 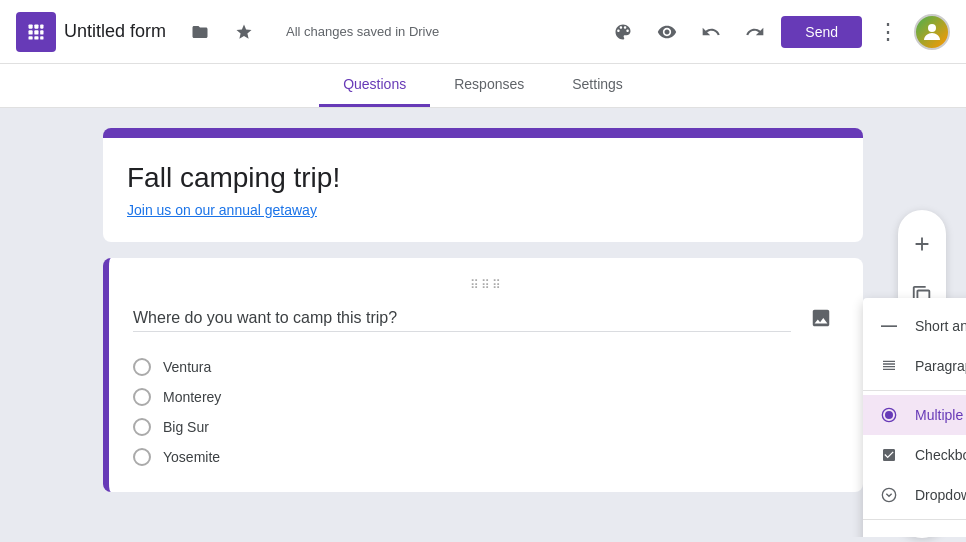 What do you see at coordinates (362, 32) in the screenshot?
I see `save-status: All changes saved in Drive` at bounding box center [362, 32].